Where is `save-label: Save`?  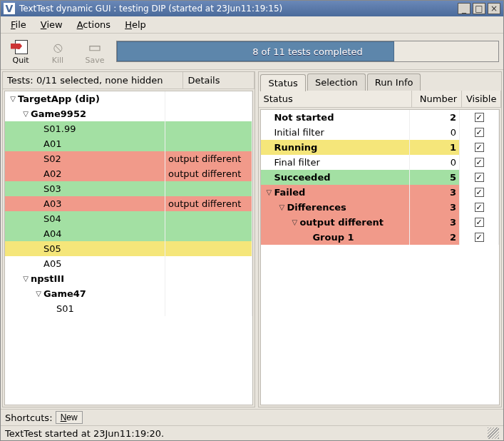 save-label: Save is located at coordinates (94, 60).